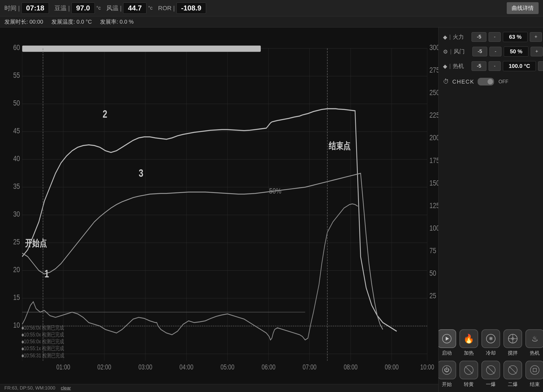 Image resolution: width=543 pixels, height=392 pixels. What do you see at coordinates (434, 160) in the screenshot?
I see `svg-text: 175` at bounding box center [434, 160].